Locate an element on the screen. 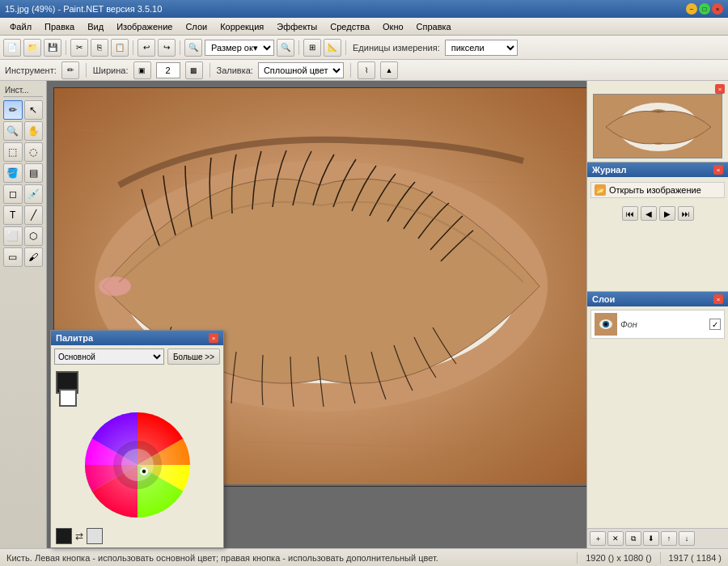  width-plus: ▩ is located at coordinates (194, 70).